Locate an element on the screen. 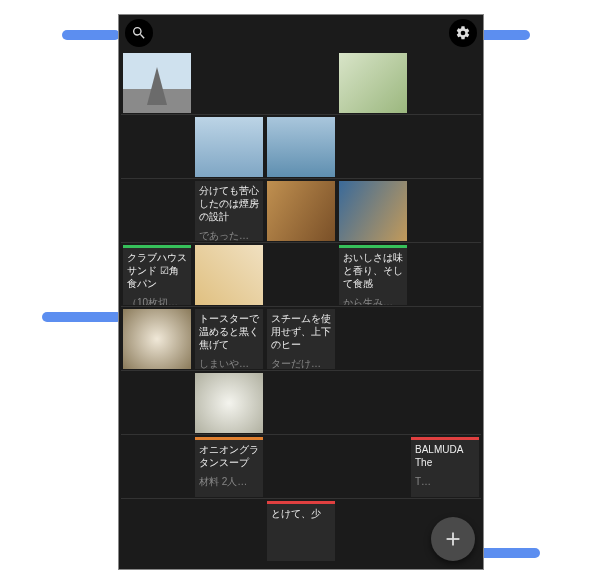 The width and height of the screenshot is (602, 582). card-text: スチームを使用せず、上下のヒー is located at coordinates (301, 332).